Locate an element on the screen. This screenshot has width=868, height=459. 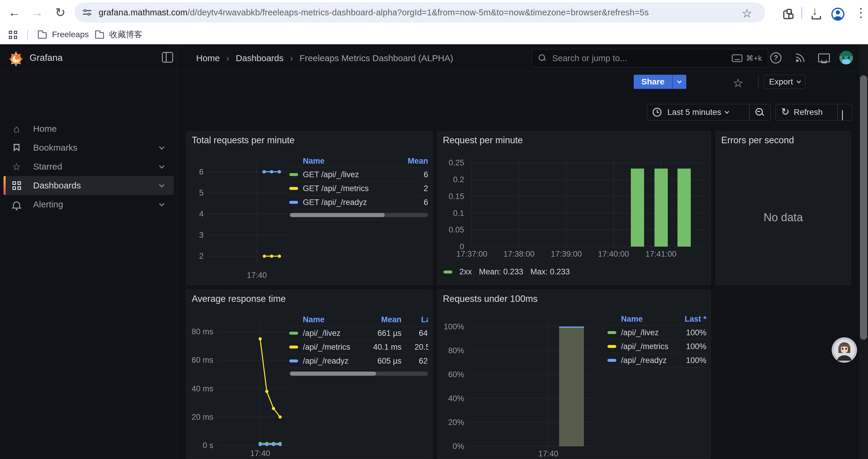
bookmarks-bar: Freeleaps 收藏博客 is located at coordinates (434, 35).